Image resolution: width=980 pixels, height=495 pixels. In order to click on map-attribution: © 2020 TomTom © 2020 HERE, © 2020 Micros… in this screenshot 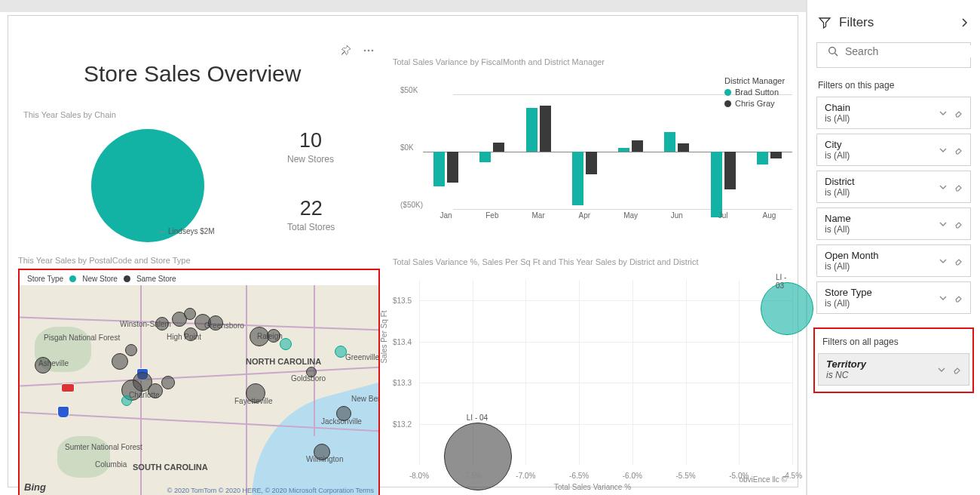, I will do `click(271, 490)`.